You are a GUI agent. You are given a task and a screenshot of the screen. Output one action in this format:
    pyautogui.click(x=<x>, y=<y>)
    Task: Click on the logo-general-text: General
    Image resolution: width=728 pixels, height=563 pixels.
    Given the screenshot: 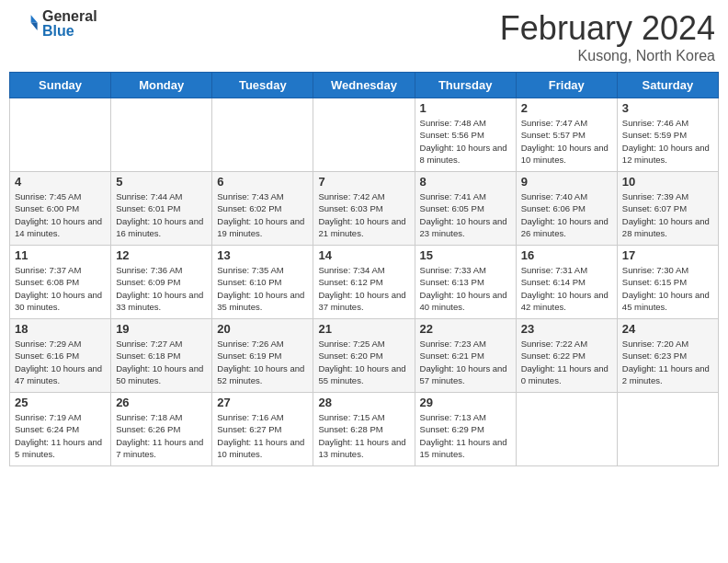 What is the action you would take?
    pyautogui.click(x=70, y=17)
    